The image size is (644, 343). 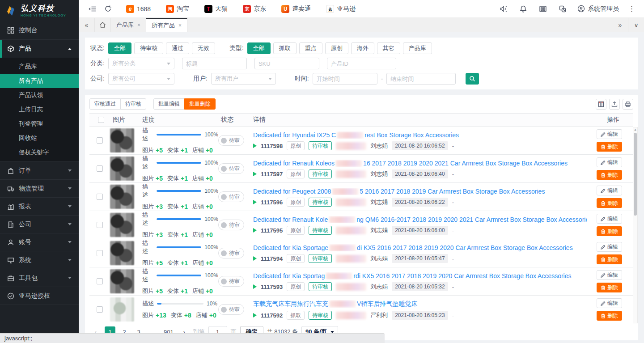 What do you see at coordinates (420, 276) in the screenshot?
I see `product-title-link: Dedicated for Kia Sportagrdi KX5 2016 20…` at bounding box center [420, 276].